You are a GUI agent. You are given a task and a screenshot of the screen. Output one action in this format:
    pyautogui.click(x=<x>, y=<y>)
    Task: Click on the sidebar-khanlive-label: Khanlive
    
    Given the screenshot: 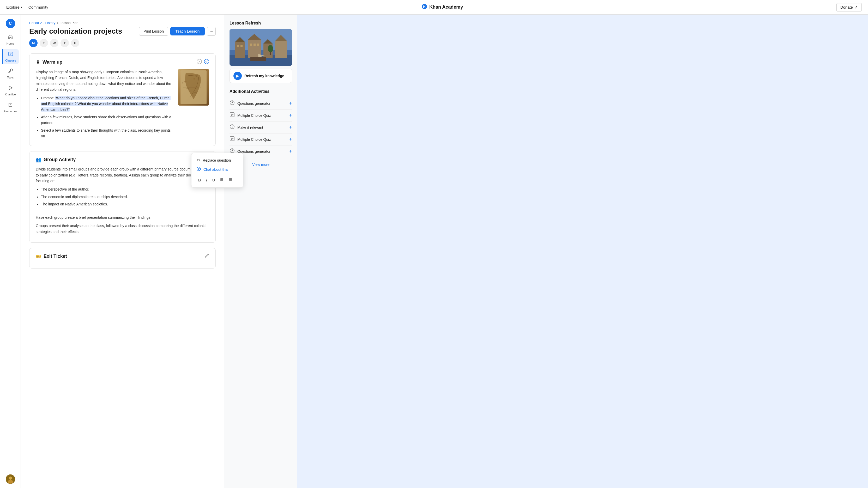 What is the action you would take?
    pyautogui.click(x=10, y=94)
    